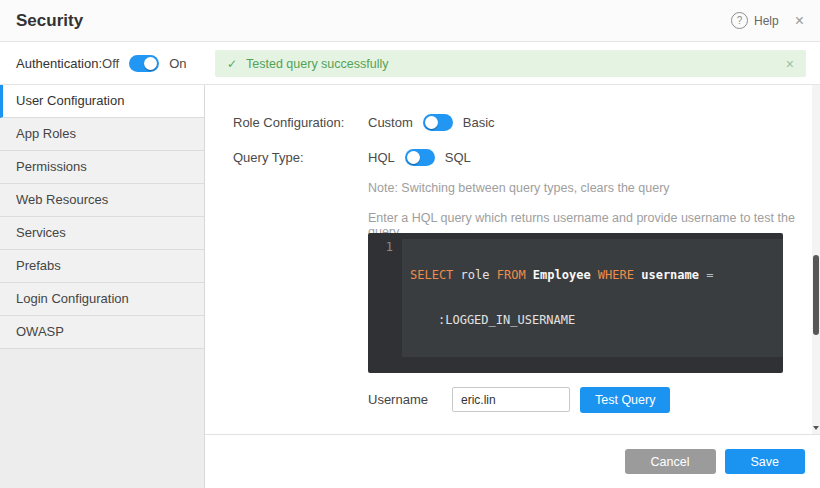 This screenshot has width=820, height=488. Describe the element at coordinates (102, 200) in the screenshot. I see `sidebar-item-web-resources: Web Resources` at that location.